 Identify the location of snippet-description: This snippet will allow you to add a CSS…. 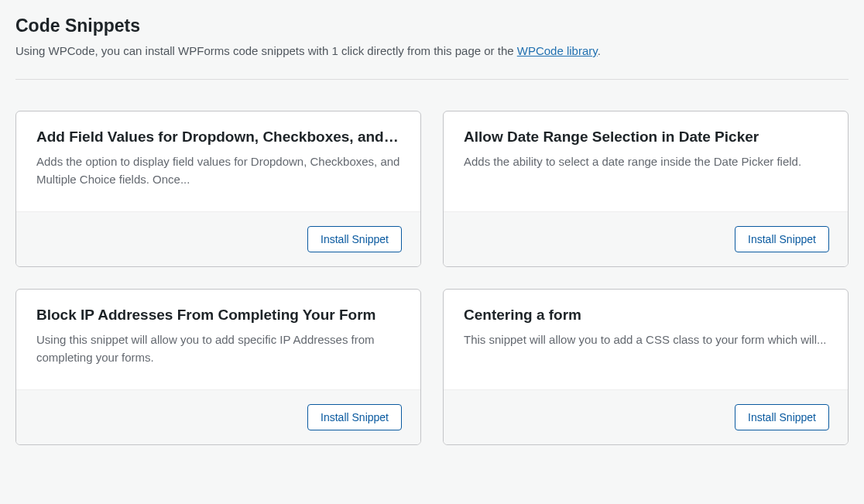
(646, 341).